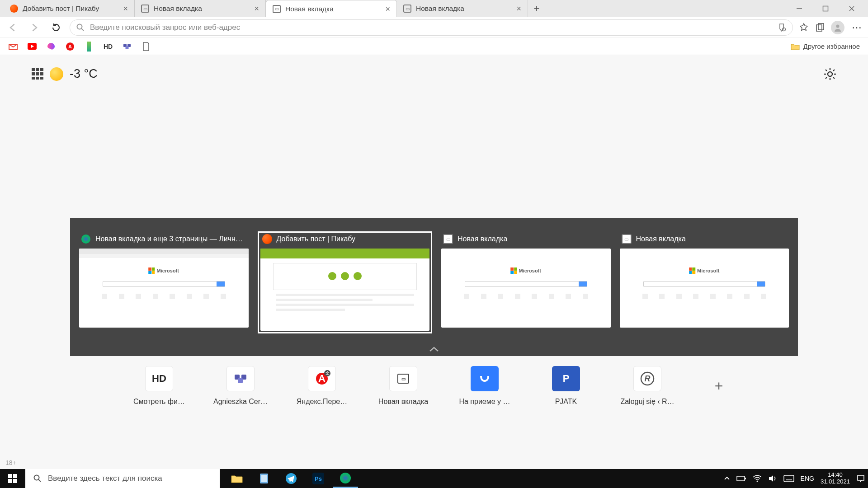 The width and height of the screenshot is (868, 488). What do you see at coordinates (80, 28) in the screenshot?
I see `search-icon` at bounding box center [80, 28].